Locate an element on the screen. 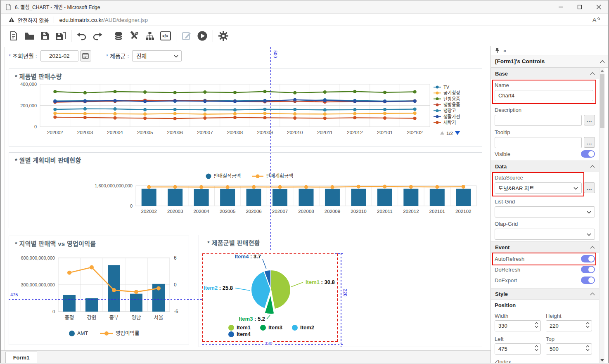 This screenshot has width=609, height=364. svg-text: 1/2 is located at coordinates (450, 133).